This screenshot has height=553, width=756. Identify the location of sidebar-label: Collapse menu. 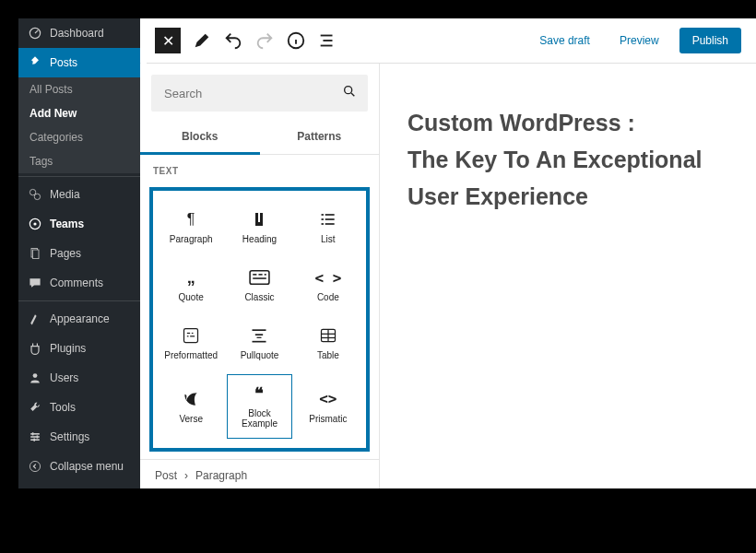
(87, 466).